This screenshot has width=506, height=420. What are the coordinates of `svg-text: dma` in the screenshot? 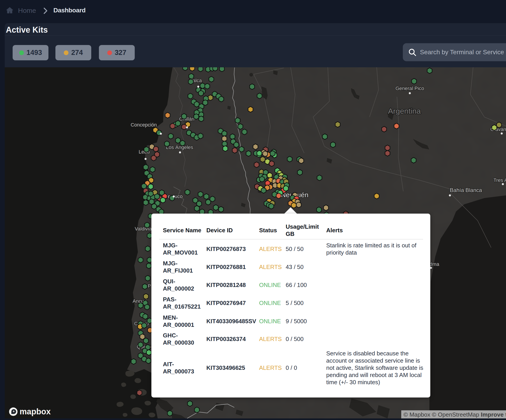 It's located at (435, 264).